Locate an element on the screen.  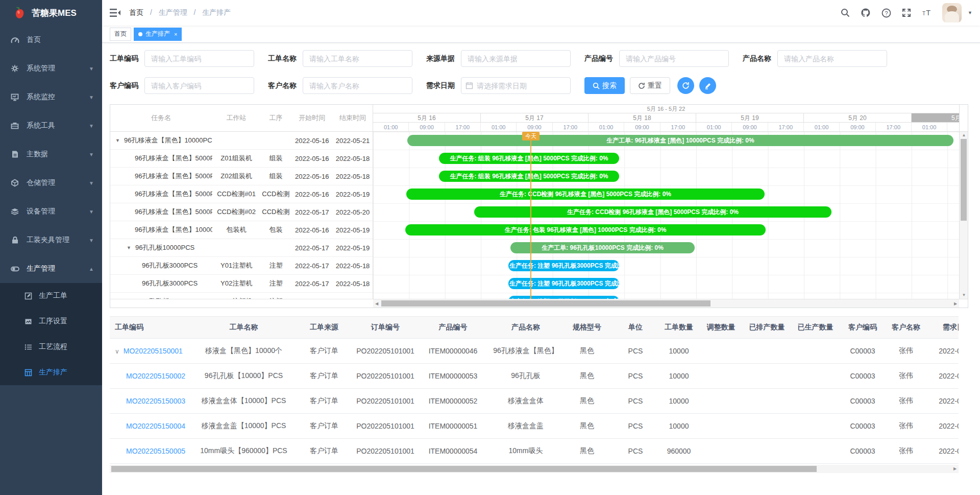
sidebar-item-label: 生产排产 is located at coordinates (53, 372).